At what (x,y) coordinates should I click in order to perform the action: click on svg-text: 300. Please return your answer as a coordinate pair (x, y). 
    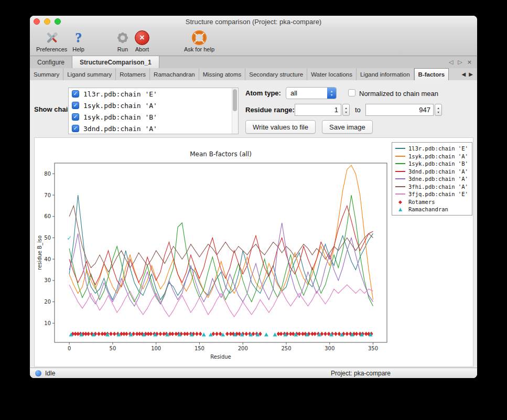
    Looking at the image, I should click on (329, 348).